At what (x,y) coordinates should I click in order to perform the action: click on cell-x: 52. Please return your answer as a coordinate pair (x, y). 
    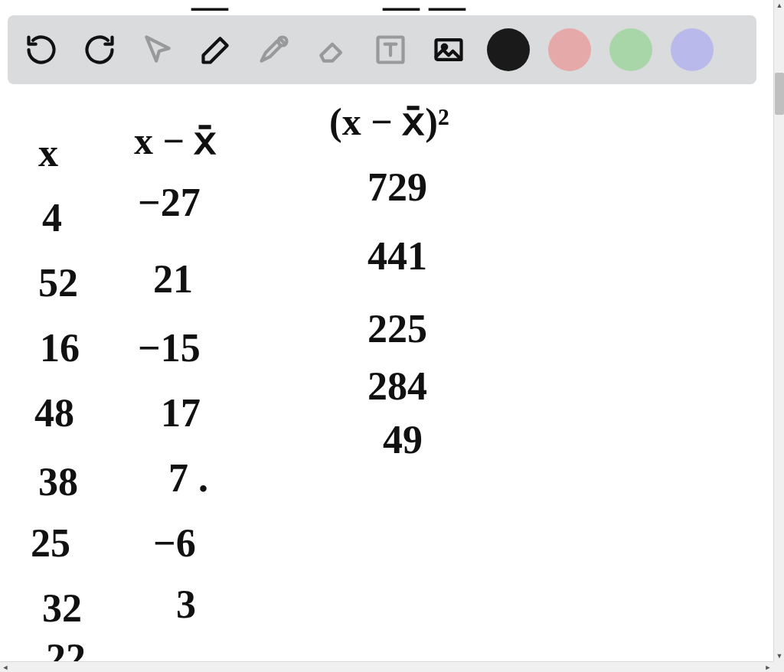
    Looking at the image, I should click on (58, 283).